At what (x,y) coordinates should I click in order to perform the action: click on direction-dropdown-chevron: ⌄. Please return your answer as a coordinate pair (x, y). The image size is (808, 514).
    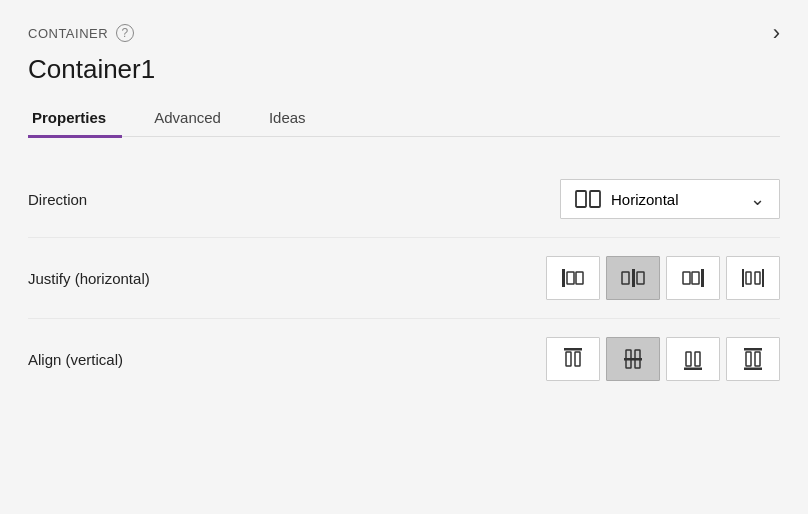
    Looking at the image, I should click on (758, 199).